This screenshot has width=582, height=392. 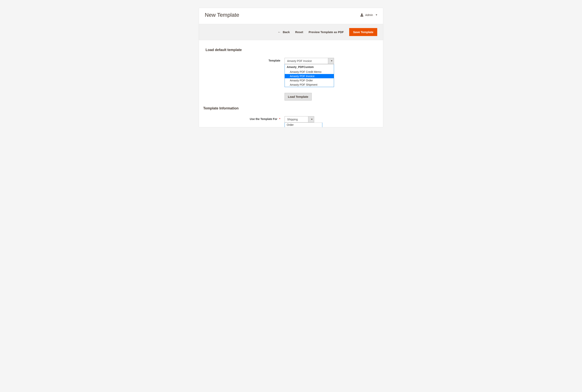 I want to click on admin-account-menu: Admin, so click(x=369, y=15).